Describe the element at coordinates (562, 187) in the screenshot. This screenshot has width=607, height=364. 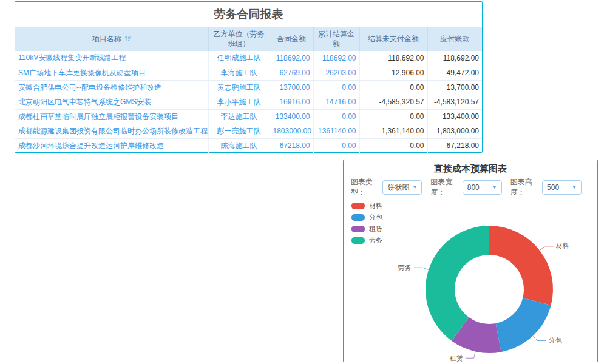
I see `chart-height-select: 500 ▼` at that location.